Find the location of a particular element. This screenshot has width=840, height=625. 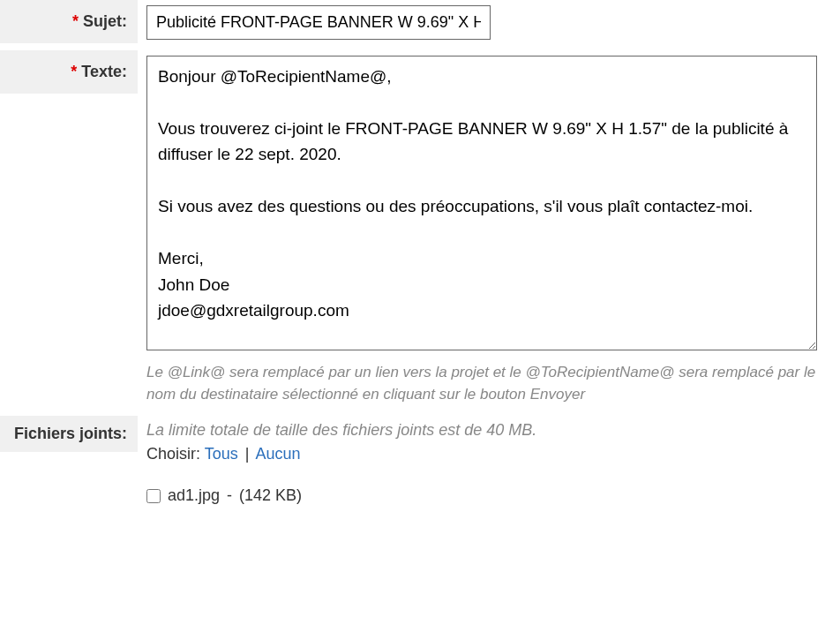

body-label: * Texte: is located at coordinates (69, 72).